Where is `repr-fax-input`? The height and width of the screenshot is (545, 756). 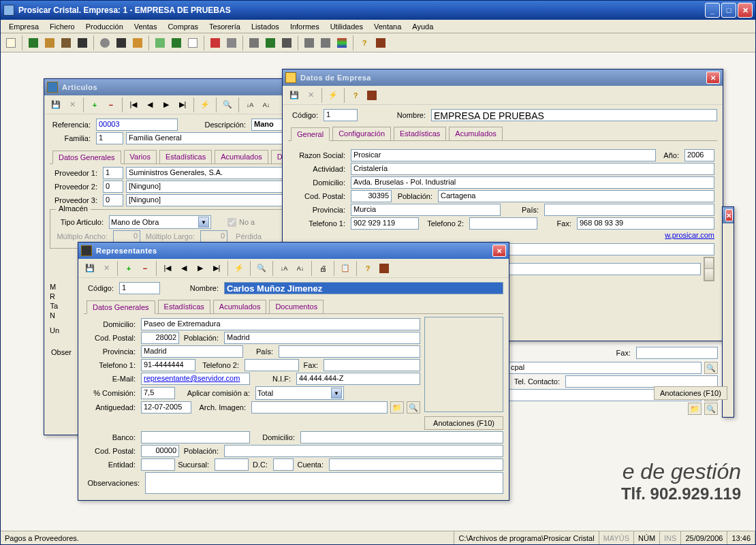 repr-fax-input is located at coordinates (372, 365).